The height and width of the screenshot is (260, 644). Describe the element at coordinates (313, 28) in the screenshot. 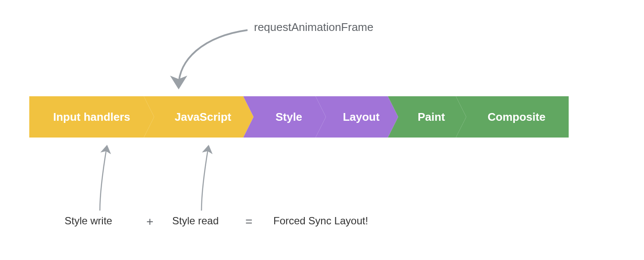

I see `raf-label: requestAnimationFrame` at that location.